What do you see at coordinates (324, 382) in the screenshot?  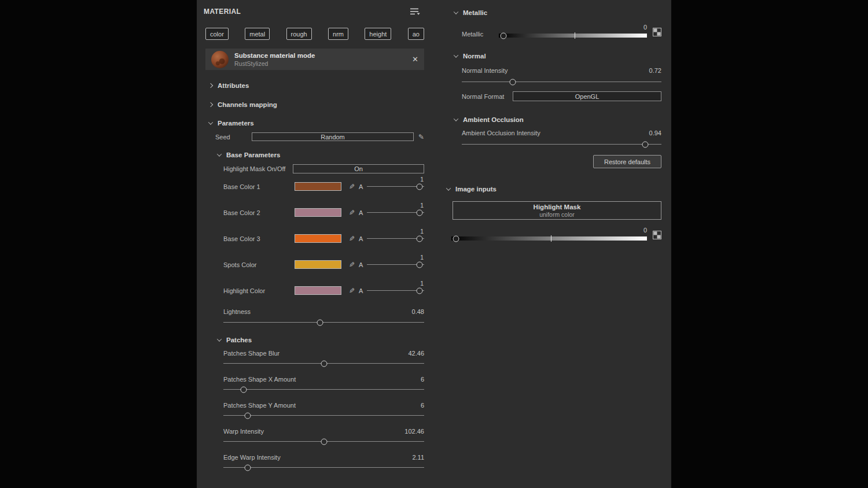 I see `param-patches-shape-x-amount: Patches Shape X Amount 6` at bounding box center [324, 382].